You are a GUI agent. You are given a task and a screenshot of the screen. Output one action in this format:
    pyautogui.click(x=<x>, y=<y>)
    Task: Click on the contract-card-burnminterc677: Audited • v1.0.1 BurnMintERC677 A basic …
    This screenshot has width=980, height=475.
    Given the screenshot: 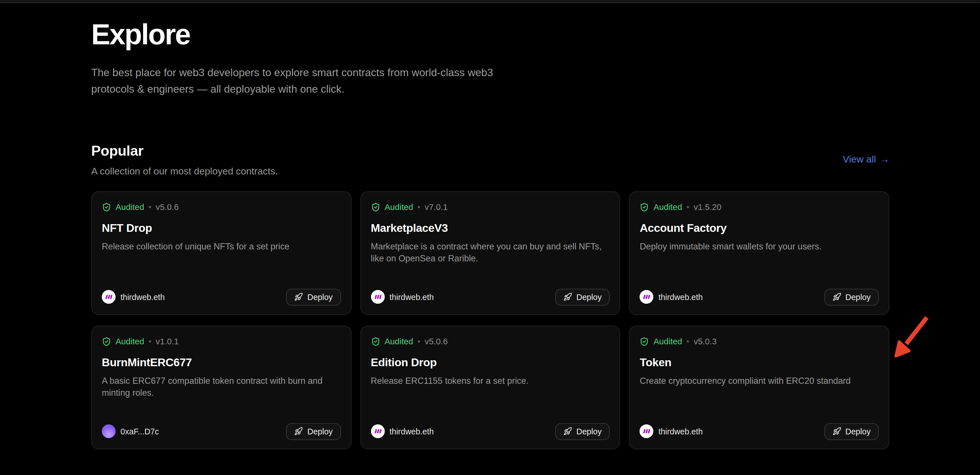 What is the action you would take?
    pyautogui.click(x=221, y=387)
    